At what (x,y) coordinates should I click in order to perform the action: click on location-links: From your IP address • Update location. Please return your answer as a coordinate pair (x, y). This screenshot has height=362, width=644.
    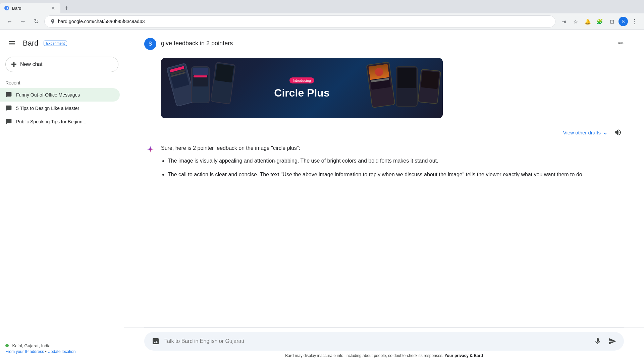
    Looking at the image, I should click on (62, 352).